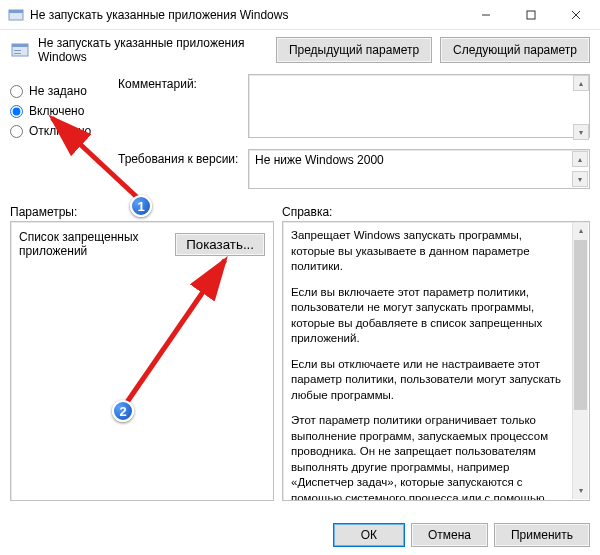 The image size is (600, 555). I want to click on help-scroll-up: ▴, so click(580, 231).